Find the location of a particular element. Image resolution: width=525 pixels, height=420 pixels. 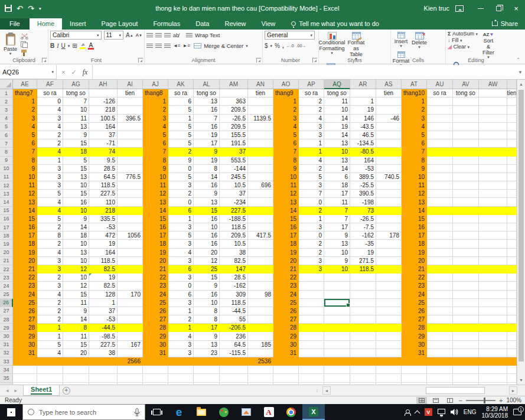

cell-AN11 is located at coordinates (261, 177).